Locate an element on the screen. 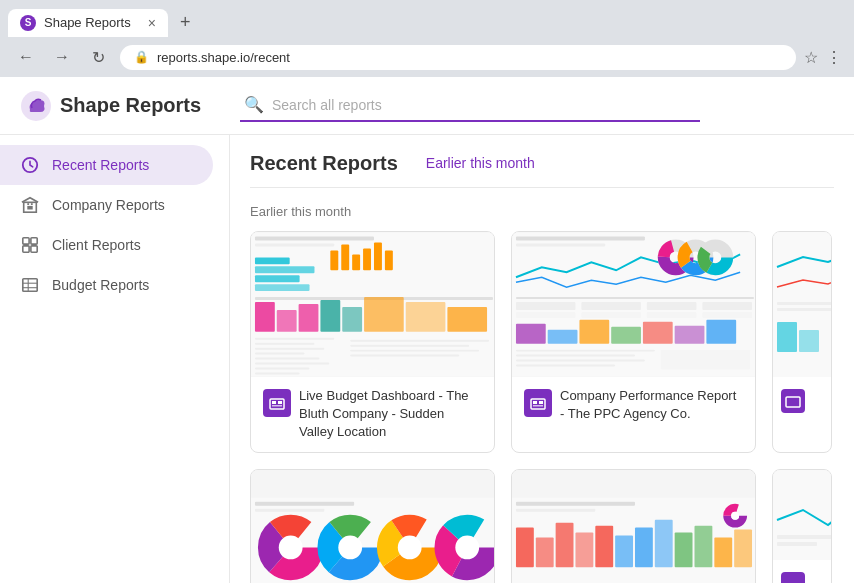  sidebar-label-recent: Recent Reports is located at coordinates (100, 165).